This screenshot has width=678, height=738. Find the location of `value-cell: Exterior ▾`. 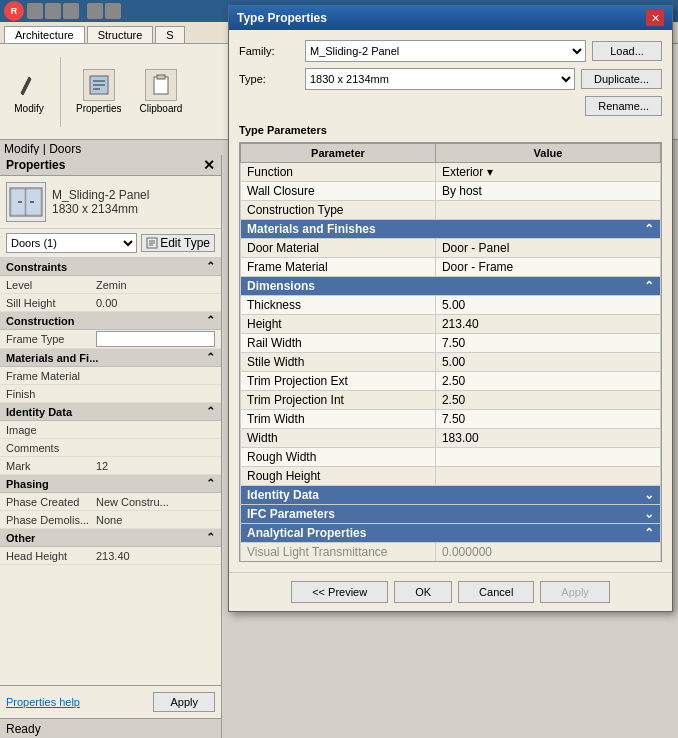

value-cell: Exterior ▾ is located at coordinates (548, 172).